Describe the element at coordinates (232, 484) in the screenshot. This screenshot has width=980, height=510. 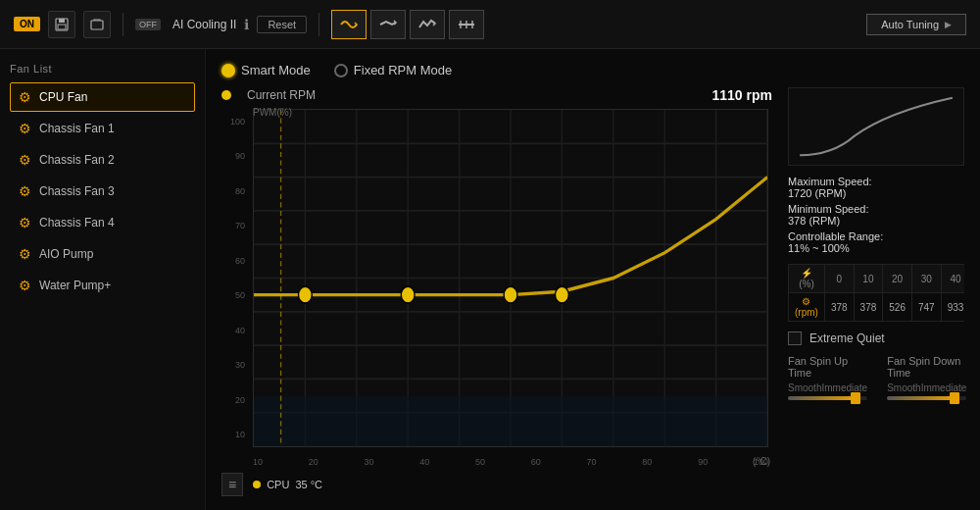
I see `list-view-button: ≡` at that location.